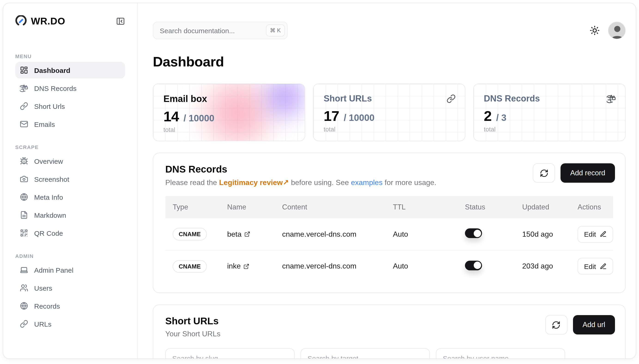 Image resolution: width=639 pixels, height=364 pixels. I want to click on camera-icon, so click(24, 179).